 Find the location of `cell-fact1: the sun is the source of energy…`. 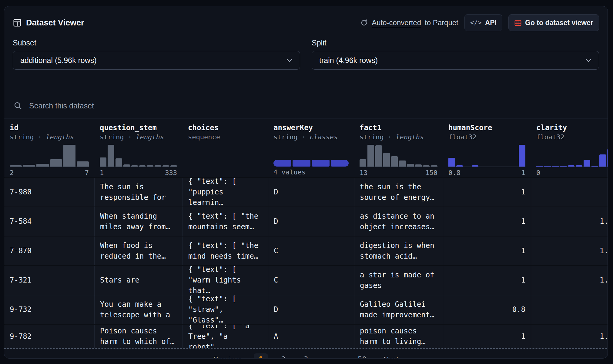

cell-fact1: the sun is the source of energy… is located at coordinates (398, 192).